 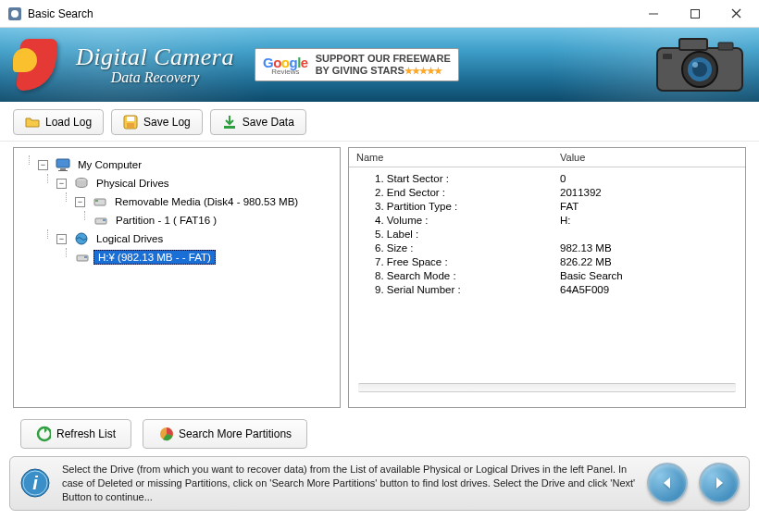 What do you see at coordinates (547, 289) in the screenshot?
I see `detail-row: 9. Serial Number :64A5F009` at bounding box center [547, 289].